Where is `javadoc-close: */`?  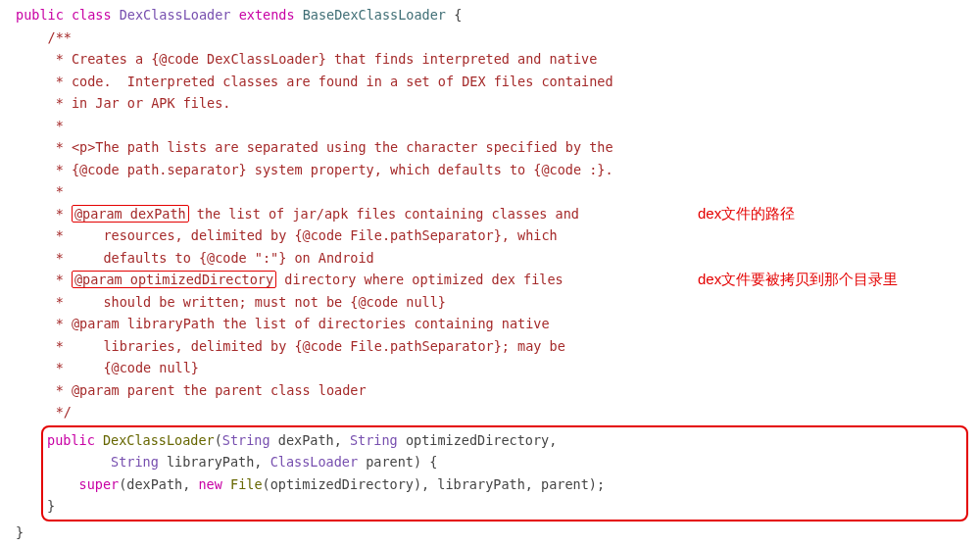
javadoc-close: */ is located at coordinates (496, 412).